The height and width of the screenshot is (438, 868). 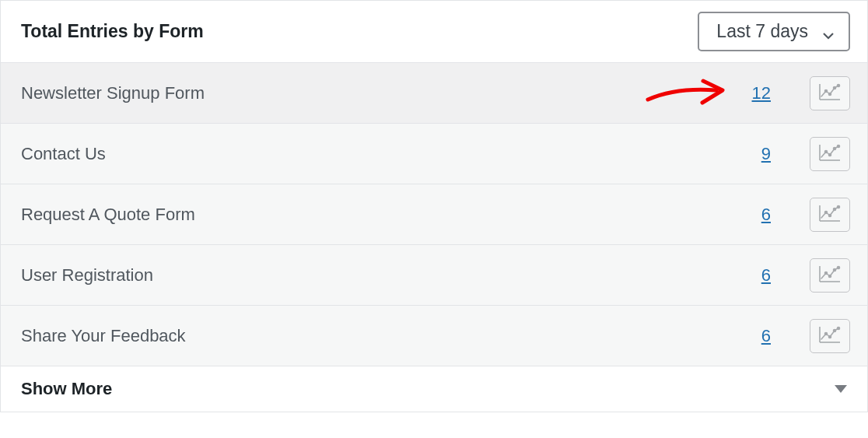 What do you see at coordinates (774, 31) in the screenshot?
I see `time-range-dropdown: Last 7 days` at bounding box center [774, 31].